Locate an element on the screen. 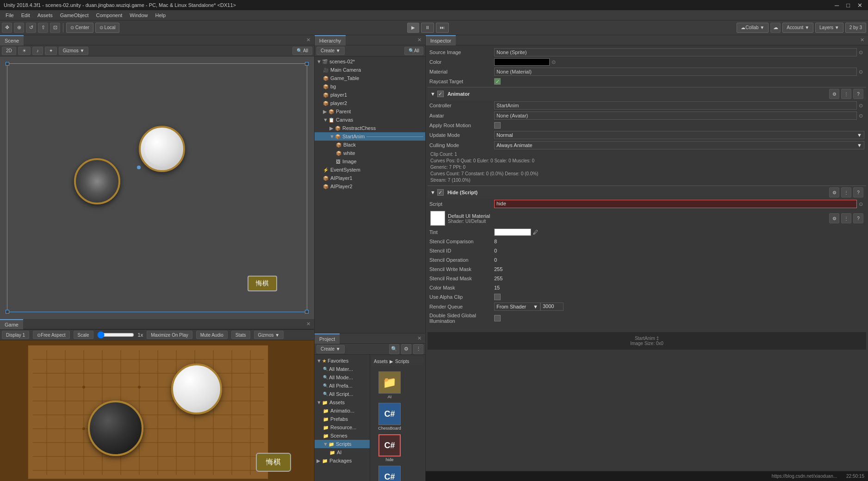 This screenshot has height=481, width=868. display-btn: Display 1 is located at coordinates (16, 335).